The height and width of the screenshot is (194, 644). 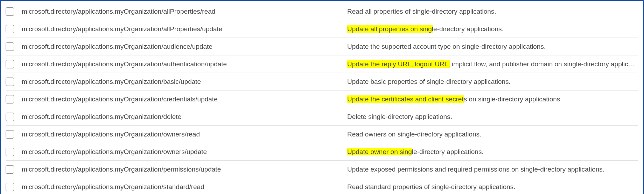 What do you see at coordinates (379, 152) in the screenshot?
I see `highlight-mark: Update owner on sing` at bounding box center [379, 152].